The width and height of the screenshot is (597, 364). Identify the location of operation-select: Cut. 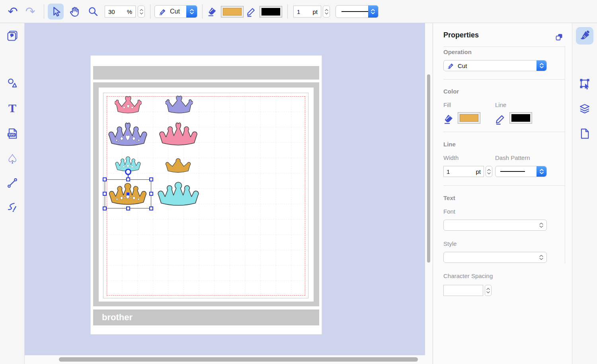
(495, 66).